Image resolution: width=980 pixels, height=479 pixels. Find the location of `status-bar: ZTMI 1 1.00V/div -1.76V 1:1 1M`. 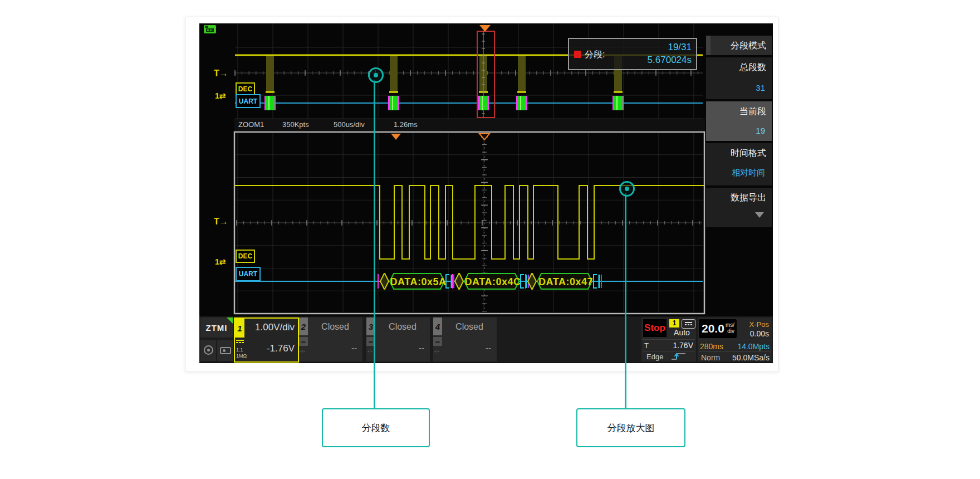

status-bar: ZTMI 1 1.00V/div -1.76V 1:1 1M is located at coordinates (486, 339).